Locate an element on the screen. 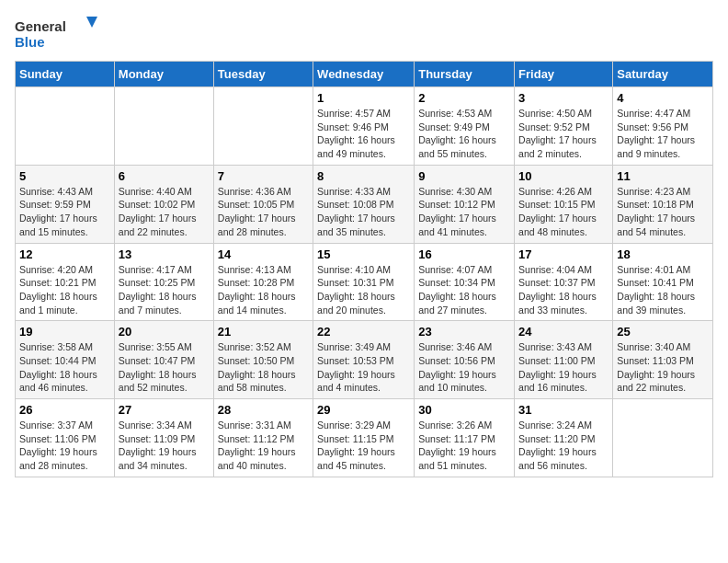 This screenshot has height=563, width=728. day-number: 30 is located at coordinates (464, 410).